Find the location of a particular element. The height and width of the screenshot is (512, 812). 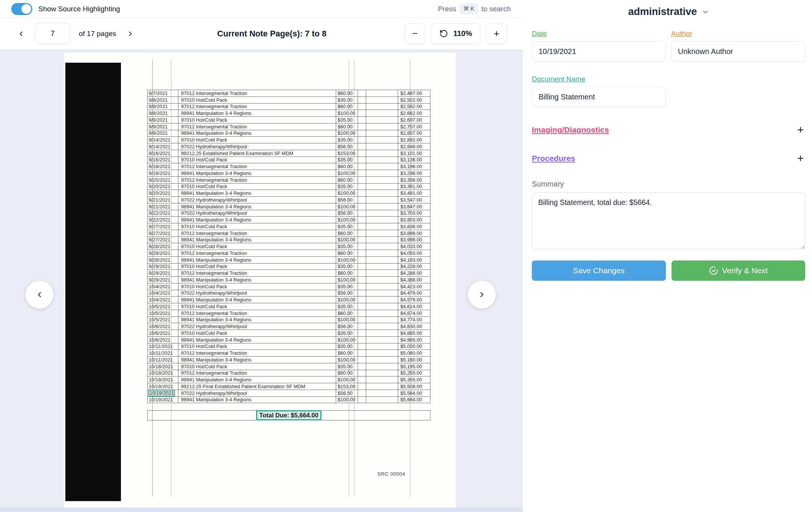

add-imaging-diagnostics-button: + is located at coordinates (800, 130).